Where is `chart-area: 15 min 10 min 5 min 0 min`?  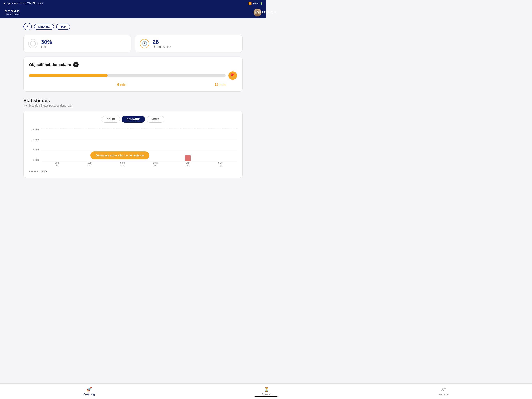 chart-area: 15 min 10 min 5 min 0 min is located at coordinates (133, 148).